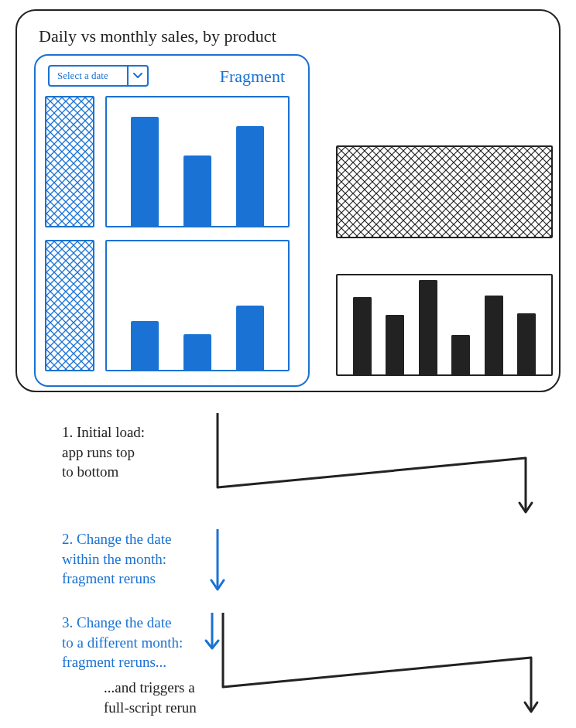 The width and height of the screenshot is (576, 728). What do you see at coordinates (92, 76) in the screenshot?
I see `date-select-placeholder: Select a date` at bounding box center [92, 76].